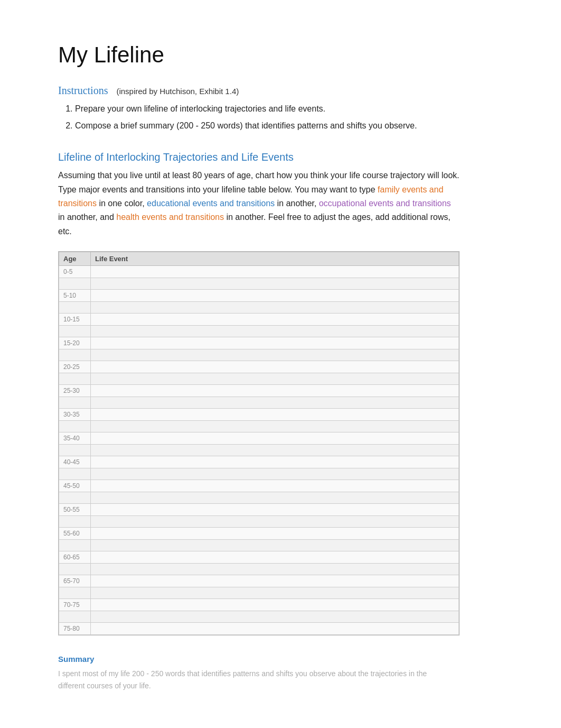 Image resolution: width=561 pixels, height=728 pixels. What do you see at coordinates (259, 439) in the screenshot?
I see `table-row: 35-40` at bounding box center [259, 439].